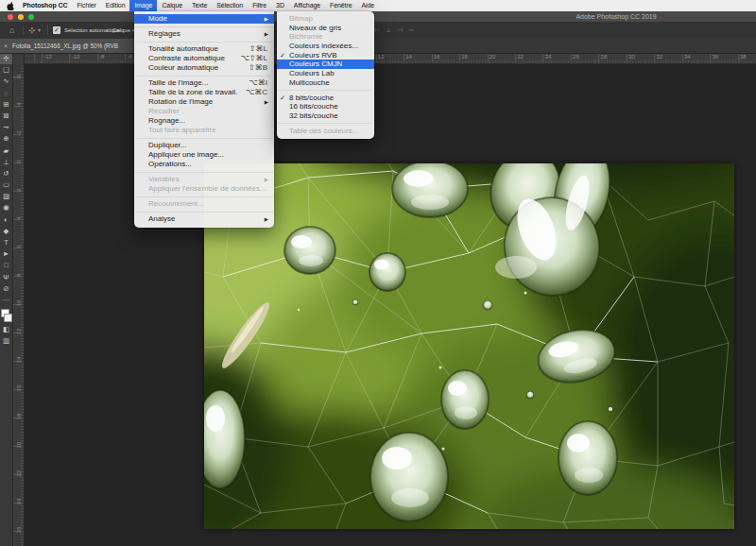  Describe the element at coordinates (6, 45) in the screenshot. I see `tab-close-icon: ×` at that location.